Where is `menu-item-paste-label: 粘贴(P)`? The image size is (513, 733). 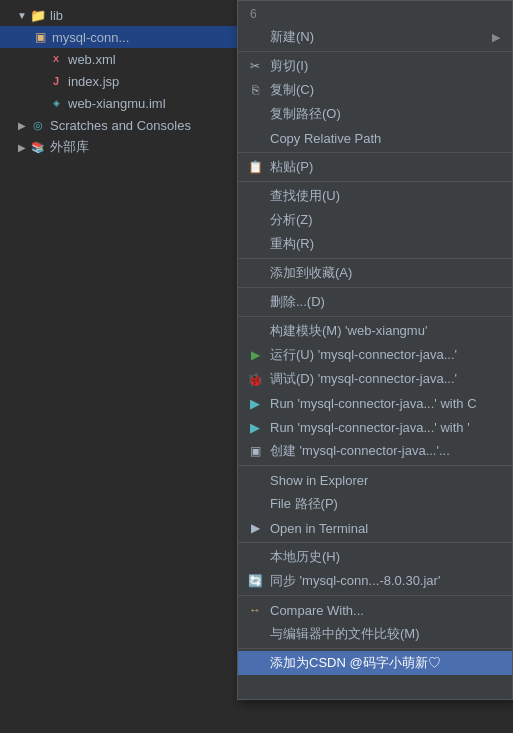 menu-item-paste-label: 粘贴(P) is located at coordinates (385, 167).